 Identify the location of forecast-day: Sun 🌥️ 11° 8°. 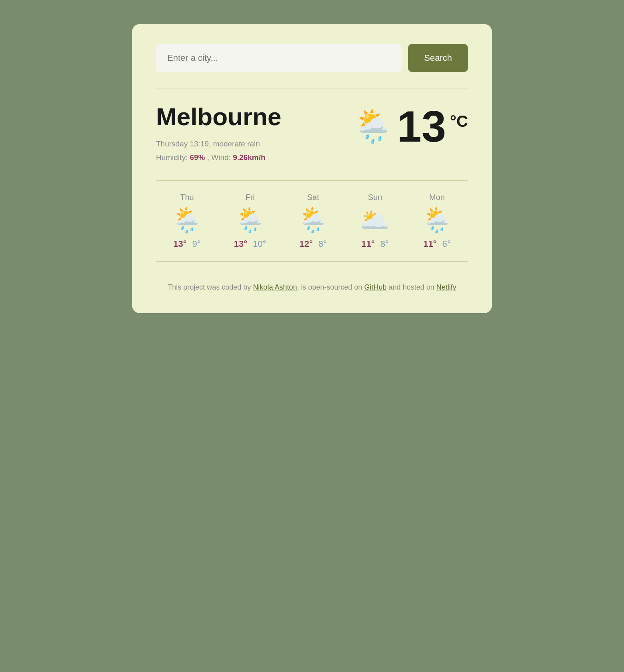
(375, 221).